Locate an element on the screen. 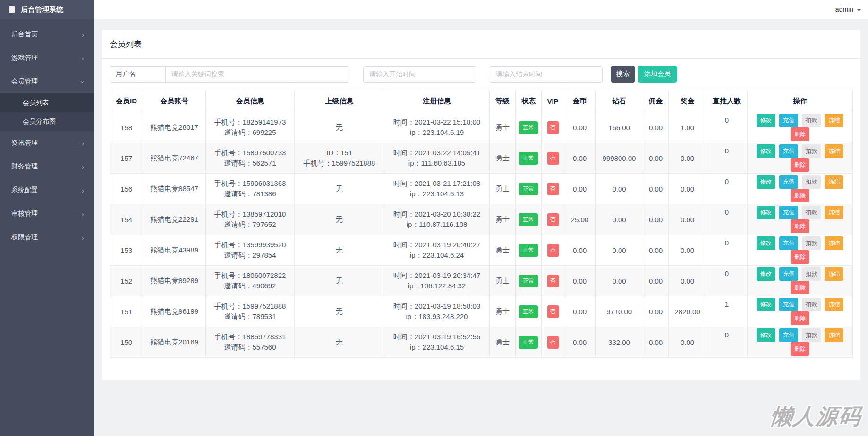  sidebar-item-label: 会员管理 is located at coordinates (25, 82).